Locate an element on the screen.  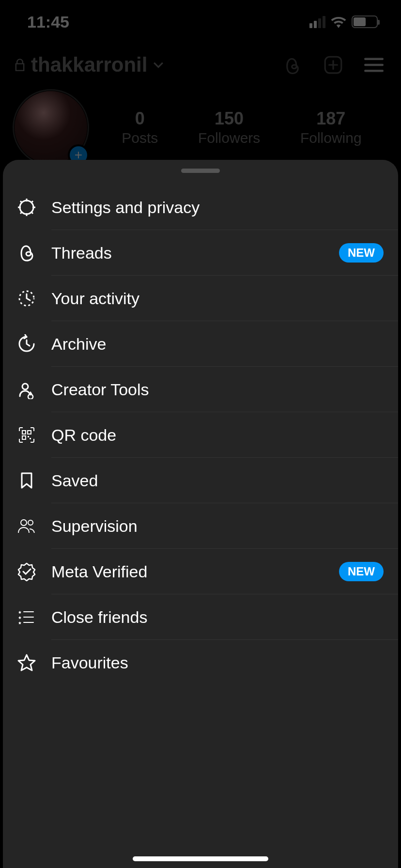
menu-item-label: QR code is located at coordinates (217, 435).